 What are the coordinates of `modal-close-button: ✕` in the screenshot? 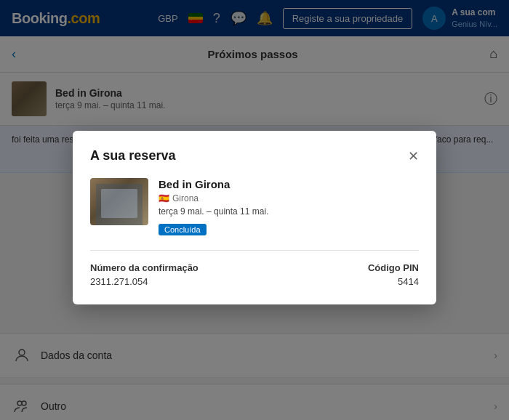 It's located at (413, 156).